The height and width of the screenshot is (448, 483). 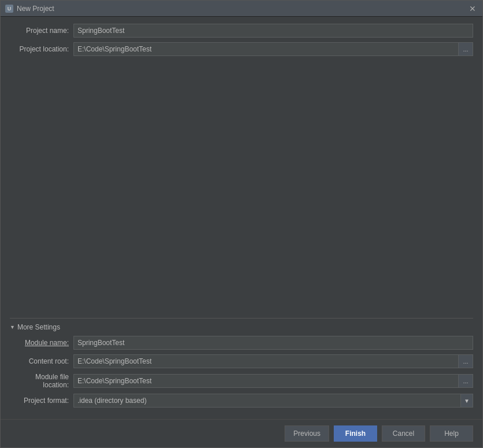 What do you see at coordinates (266, 361) in the screenshot?
I see `content-root-input` at bounding box center [266, 361].